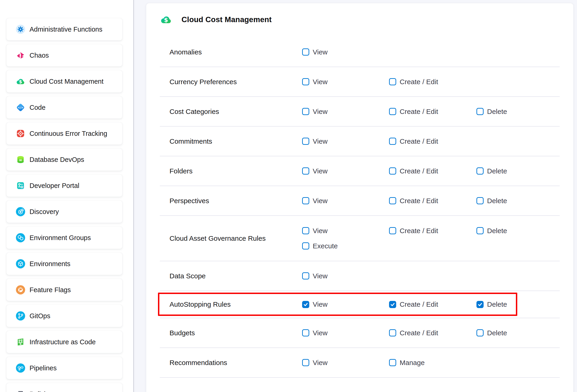 This screenshot has width=577, height=392. What do you see at coordinates (393, 362) in the screenshot?
I see `checkbox-manage` at bounding box center [393, 362].